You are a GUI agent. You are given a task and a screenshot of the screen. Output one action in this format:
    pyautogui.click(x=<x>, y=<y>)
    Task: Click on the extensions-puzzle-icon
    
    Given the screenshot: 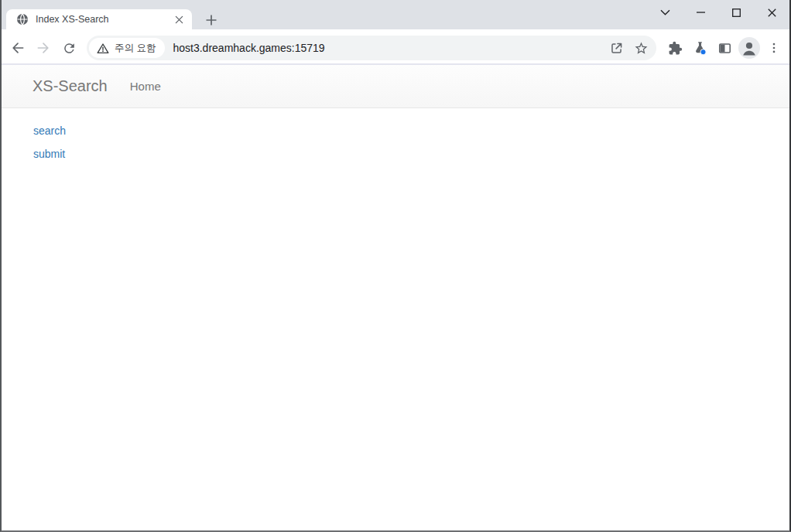 What is the action you would take?
    pyautogui.click(x=675, y=48)
    